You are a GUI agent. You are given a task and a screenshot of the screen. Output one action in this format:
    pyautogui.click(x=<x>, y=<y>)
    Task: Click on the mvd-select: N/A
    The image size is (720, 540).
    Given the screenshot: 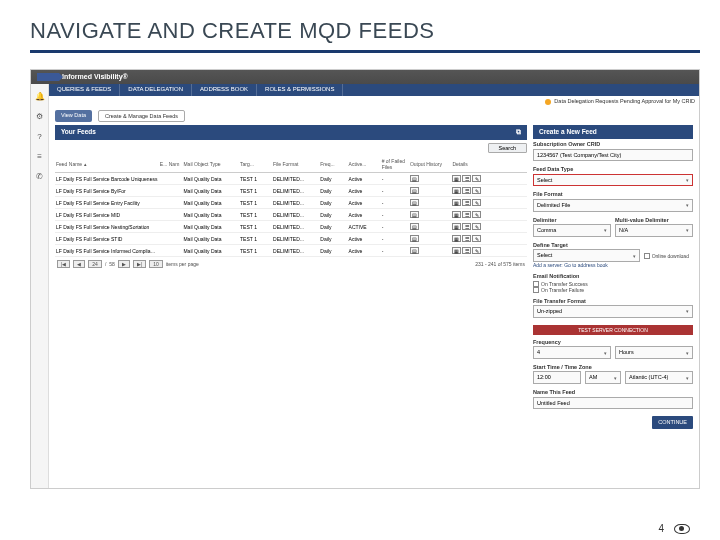 What is the action you would take?
    pyautogui.click(x=654, y=230)
    